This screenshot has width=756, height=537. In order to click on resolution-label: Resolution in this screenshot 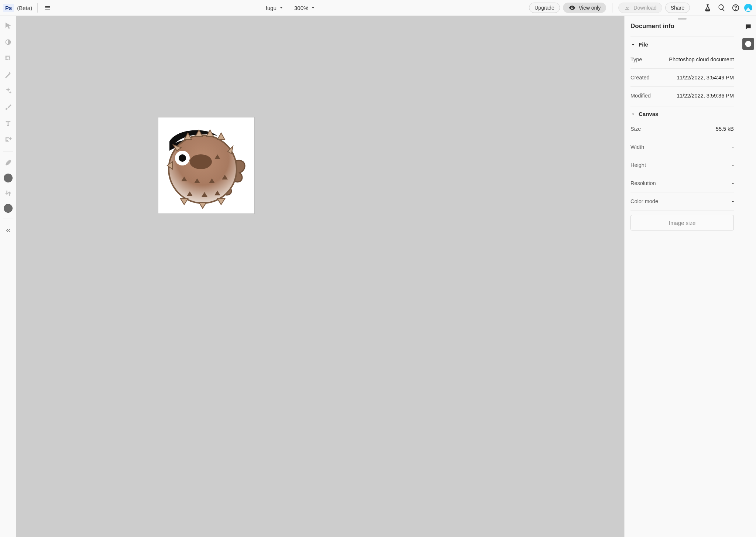, I will do `click(643, 183)`.